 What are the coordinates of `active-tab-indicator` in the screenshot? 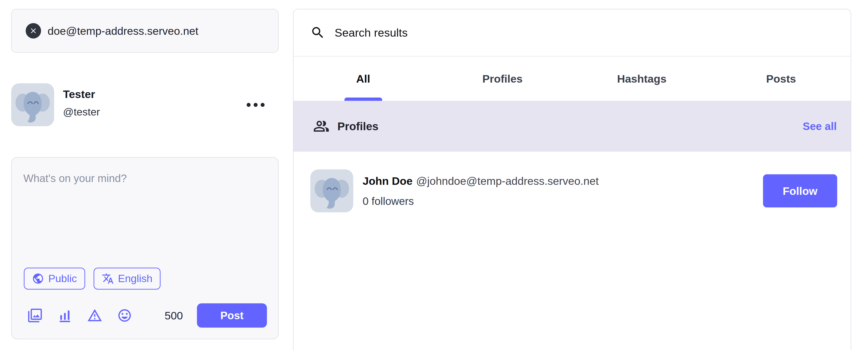 It's located at (363, 99).